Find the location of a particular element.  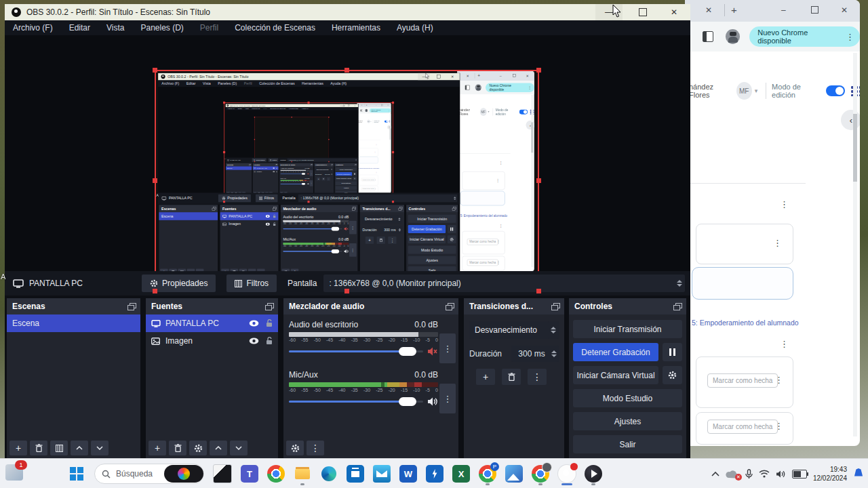

add-icon: + is located at coordinates (157, 448).